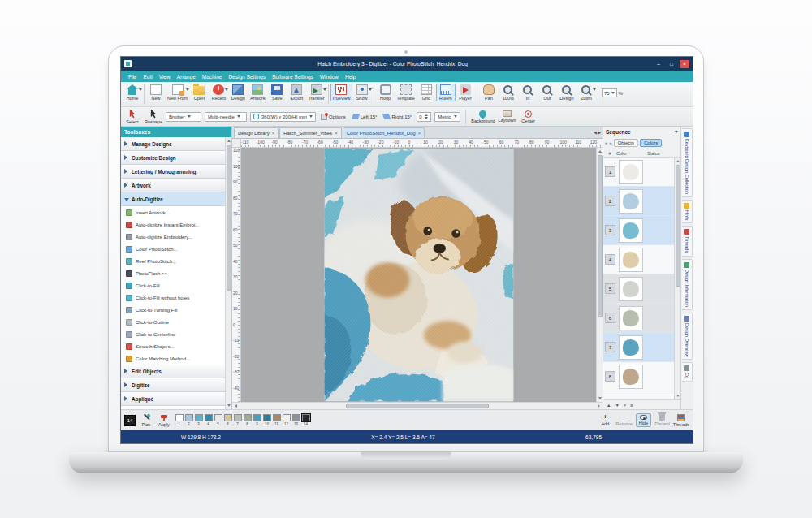  Describe the element at coordinates (218, 93) in the screenshot. I see `toolbar-button: Recent` at that location.